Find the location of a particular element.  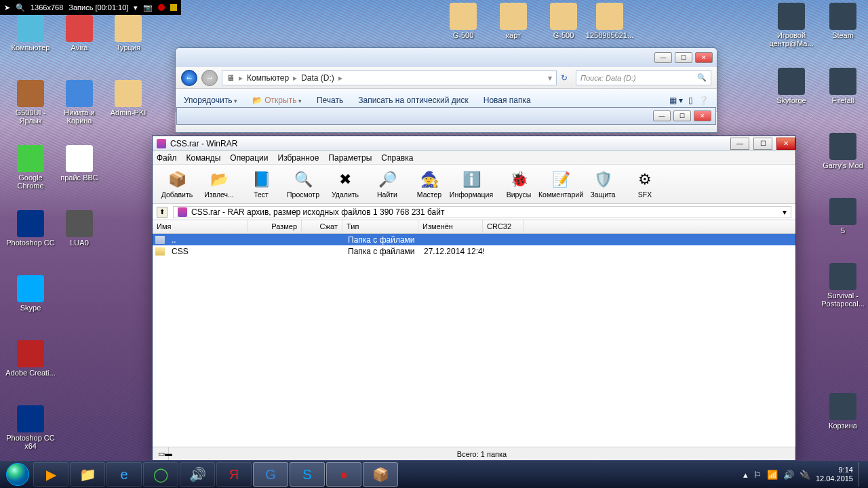

desktop-icon: Игровой центр@Ma... is located at coordinates (791, 25).